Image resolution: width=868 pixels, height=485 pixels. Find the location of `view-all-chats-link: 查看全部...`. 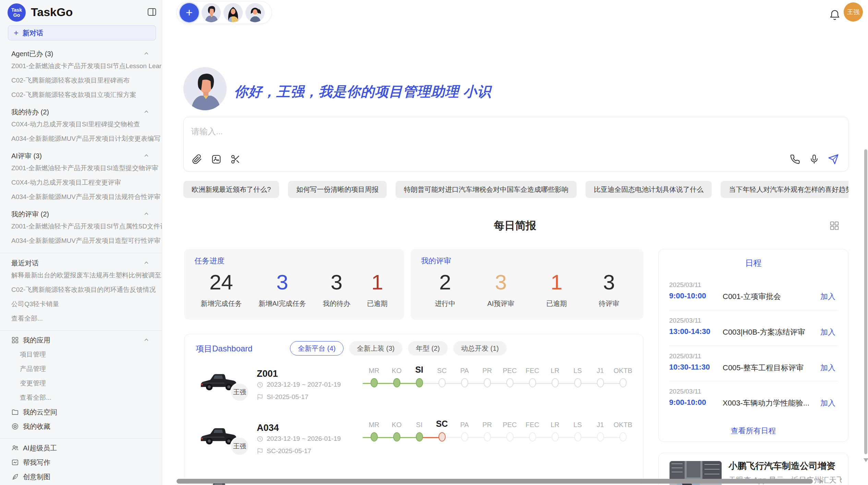

view-all-chats-link: 查看全部... is located at coordinates (81, 319).